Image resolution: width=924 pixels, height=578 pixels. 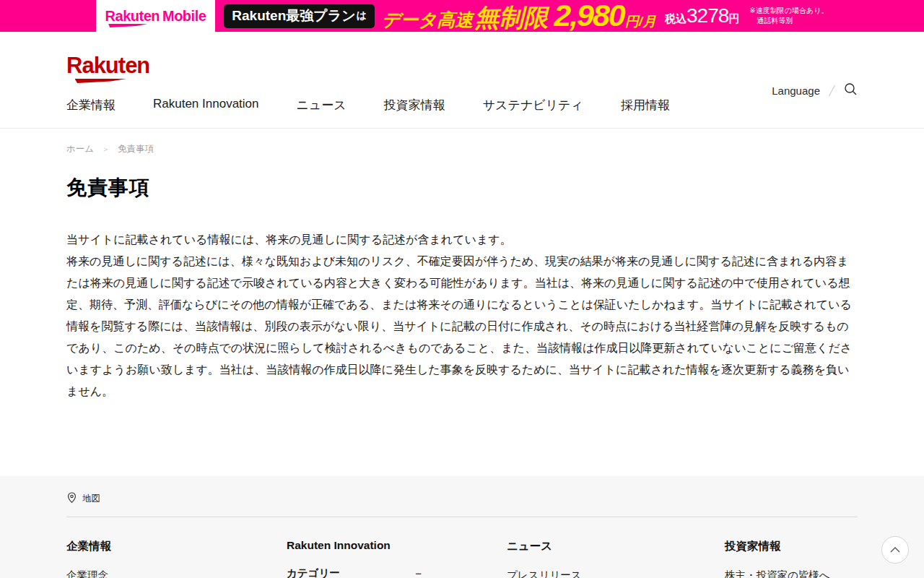 What do you see at coordinates (176, 558) in the screenshot?
I see `footer-column-corporate: 企業情報 企業理念 トップメッセージ 役員紹介` at bounding box center [176, 558].